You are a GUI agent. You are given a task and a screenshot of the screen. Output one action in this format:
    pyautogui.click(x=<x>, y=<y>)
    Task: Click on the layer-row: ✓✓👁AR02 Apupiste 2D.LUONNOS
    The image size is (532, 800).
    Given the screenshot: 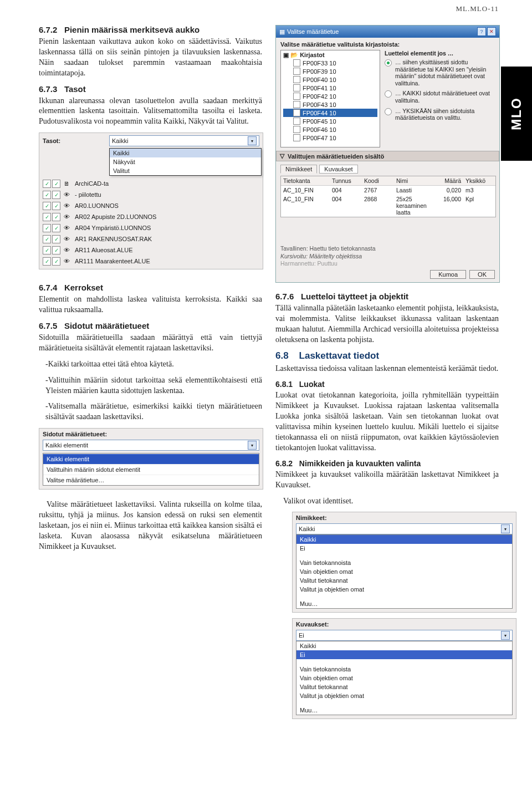 What is the action you would take?
    pyautogui.click(x=151, y=217)
    